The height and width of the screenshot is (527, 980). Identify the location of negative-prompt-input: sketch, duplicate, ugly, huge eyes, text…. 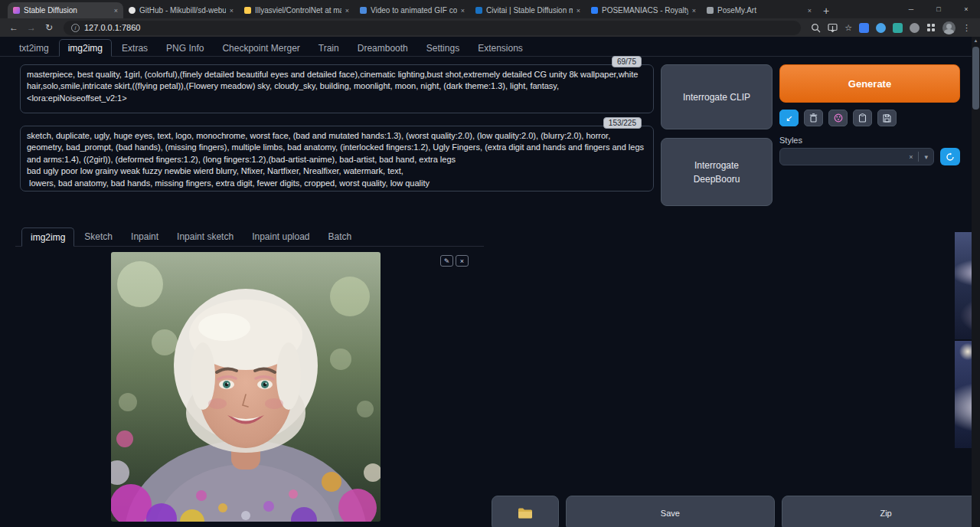
(337, 159).